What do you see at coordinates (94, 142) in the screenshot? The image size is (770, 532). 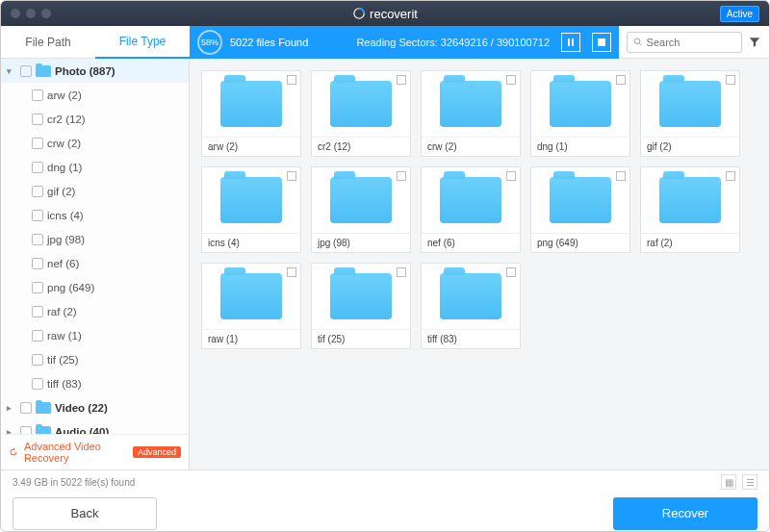 I see `sidebar-item: crw (2)` at bounding box center [94, 142].